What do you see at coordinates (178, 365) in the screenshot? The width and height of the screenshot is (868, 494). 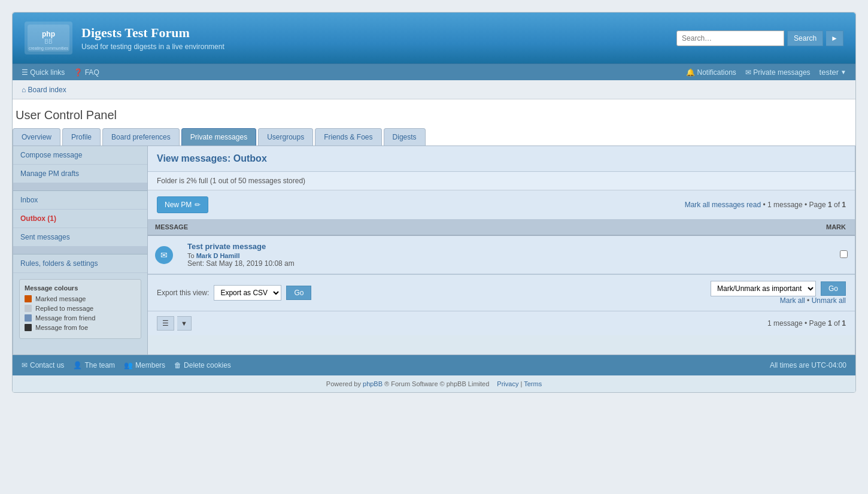 I see `cookie-icon: 🗑` at bounding box center [178, 365].